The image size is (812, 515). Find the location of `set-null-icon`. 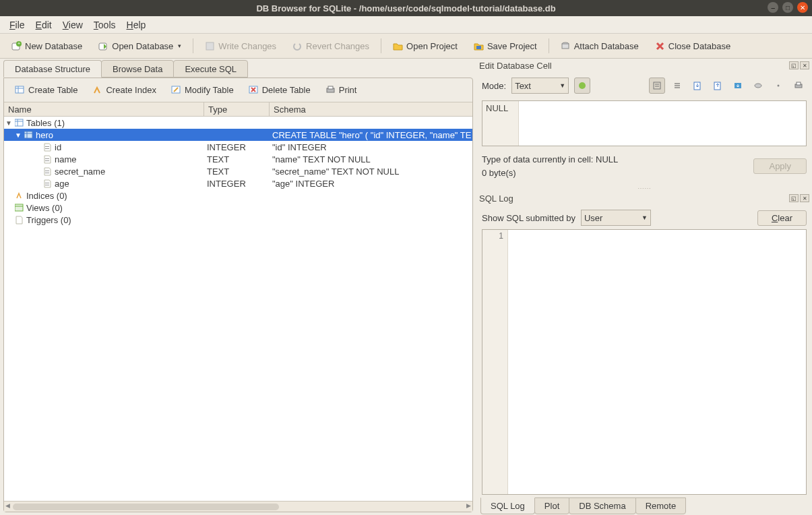

set-null-icon is located at coordinates (758, 86).